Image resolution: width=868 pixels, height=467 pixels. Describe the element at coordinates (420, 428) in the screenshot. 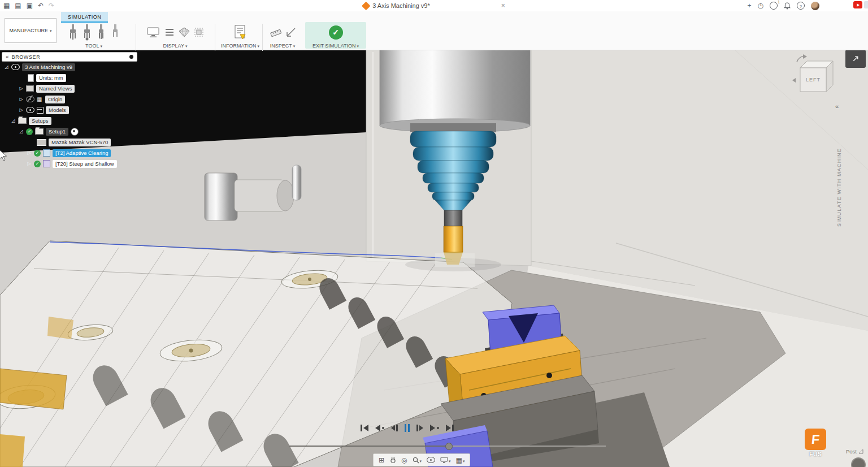

I see `step-forward-button` at that location.